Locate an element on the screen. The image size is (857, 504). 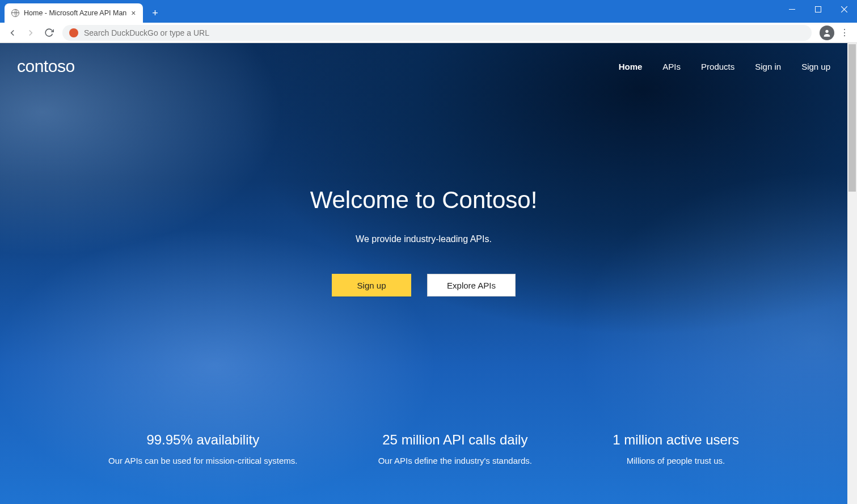
site-header: contoso Home APIs Products Sign in Sign … is located at coordinates (424, 60).